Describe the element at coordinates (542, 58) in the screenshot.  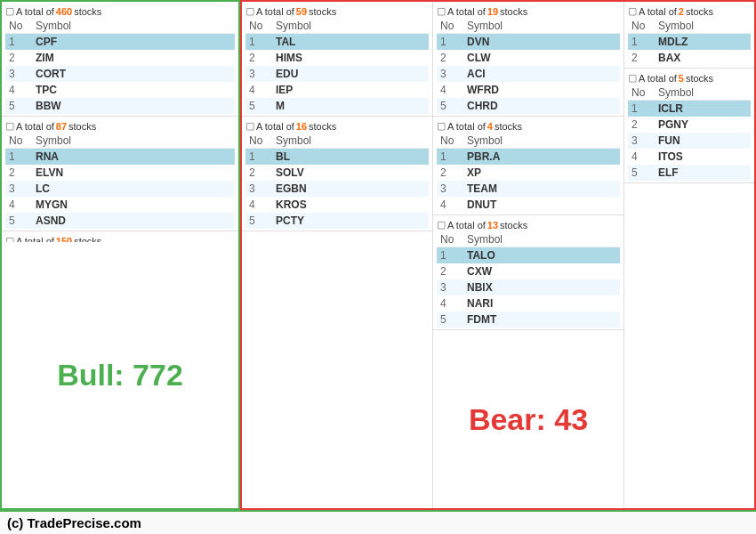
I see `row-symbol: CLW` at that location.